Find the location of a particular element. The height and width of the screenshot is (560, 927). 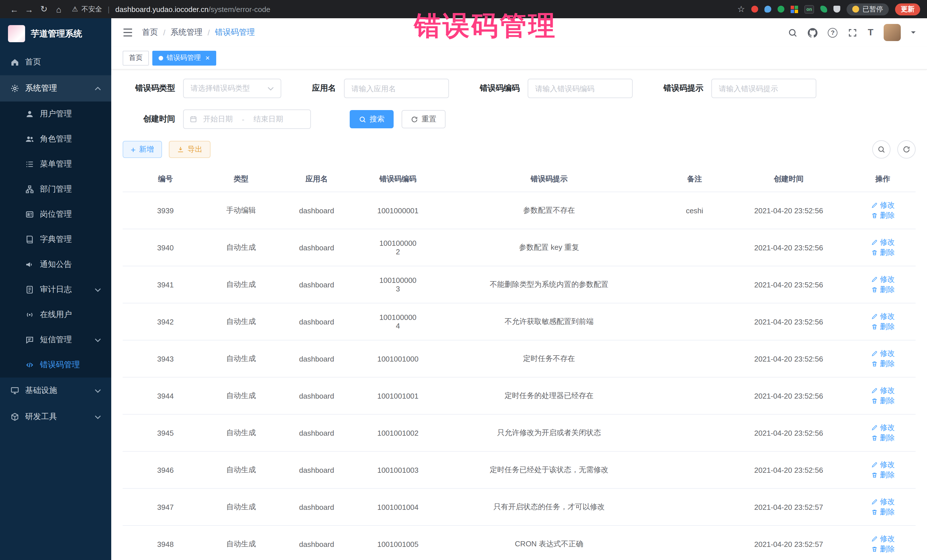

hamburger-icon is located at coordinates (128, 32).